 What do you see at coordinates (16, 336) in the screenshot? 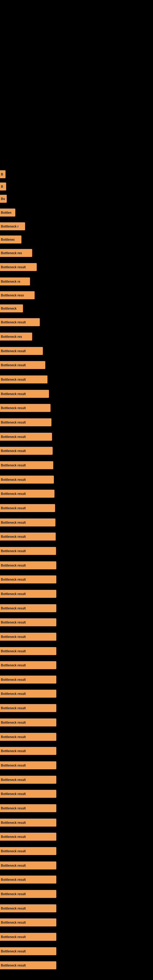
I see `bar-item: Bottleneck res` at bounding box center [16, 336].